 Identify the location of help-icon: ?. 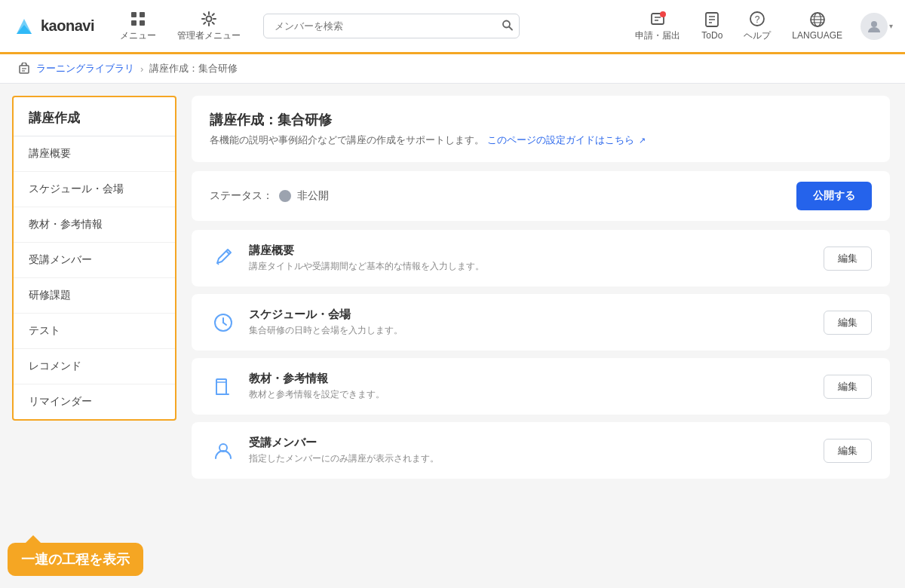
(757, 19).